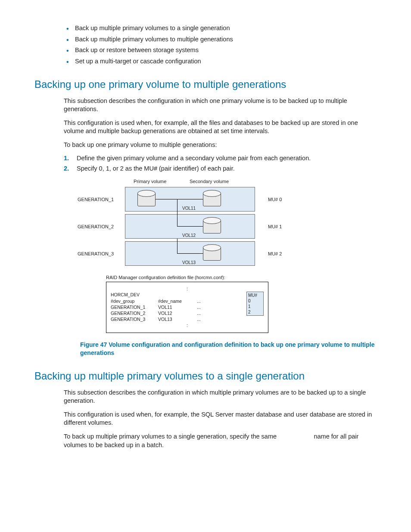 This screenshot has width=411, height=532. What do you see at coordinates (146, 199) in the screenshot?
I see `primary-vol-icon` at bounding box center [146, 199].